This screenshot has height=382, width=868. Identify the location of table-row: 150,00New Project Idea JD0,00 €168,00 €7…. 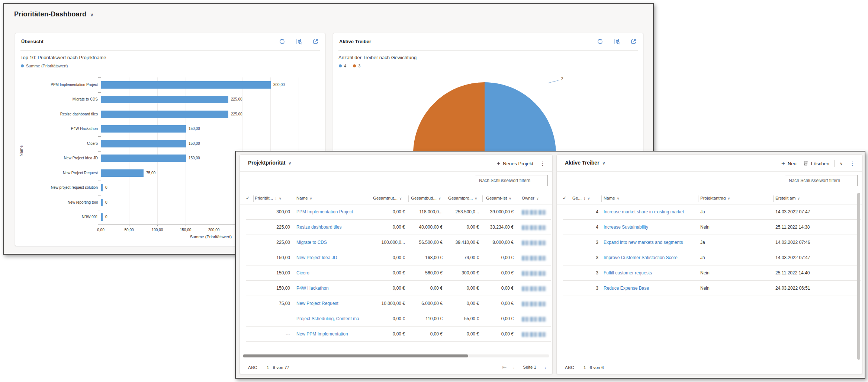
(396, 258).